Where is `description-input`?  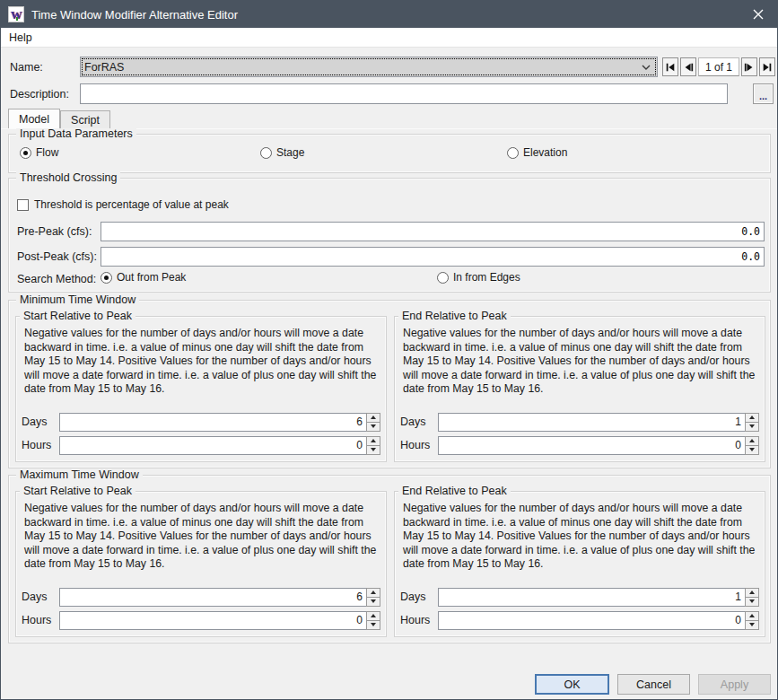
description-input is located at coordinates (404, 93).